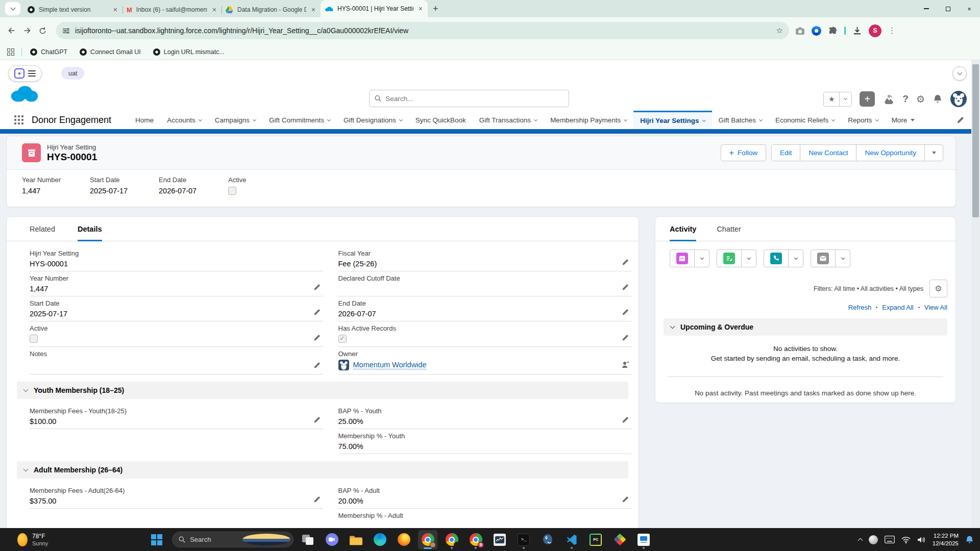 The width and height of the screenshot is (980, 551). I want to click on bookmark-chatgpt: ChatGPT, so click(49, 52).